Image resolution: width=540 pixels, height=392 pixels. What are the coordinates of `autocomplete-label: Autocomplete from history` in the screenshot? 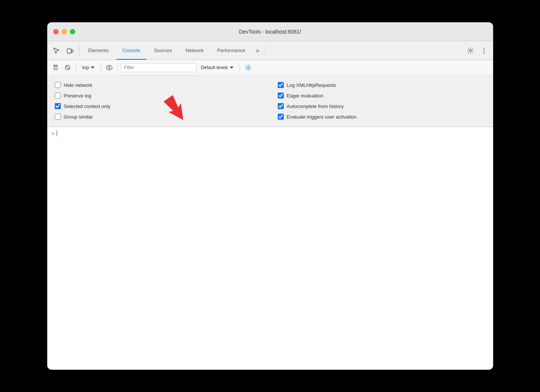 It's located at (315, 106).